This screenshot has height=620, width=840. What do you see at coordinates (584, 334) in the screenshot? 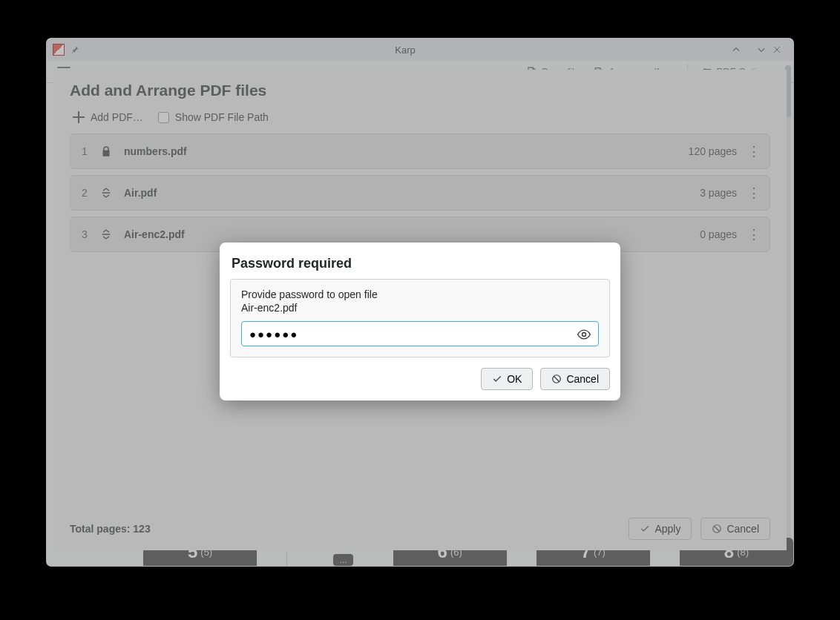
I see `reveal-password-icon` at bounding box center [584, 334].